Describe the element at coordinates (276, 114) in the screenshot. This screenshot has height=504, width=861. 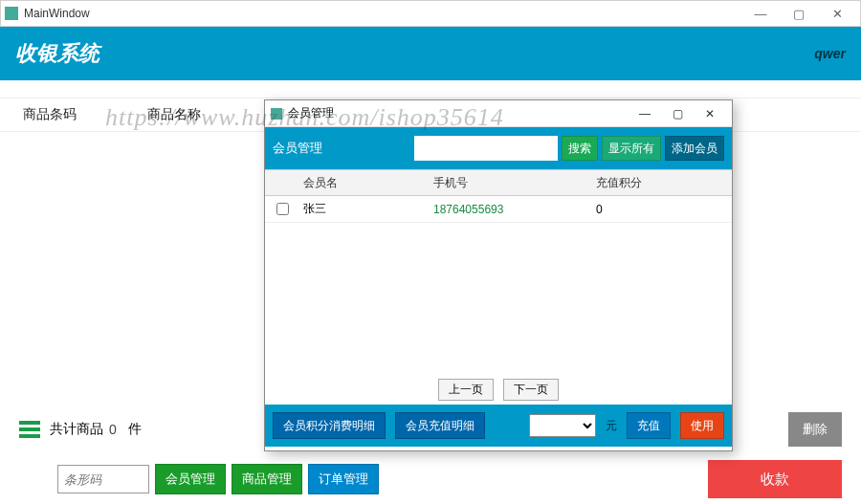
I see `dialog-icon` at that location.